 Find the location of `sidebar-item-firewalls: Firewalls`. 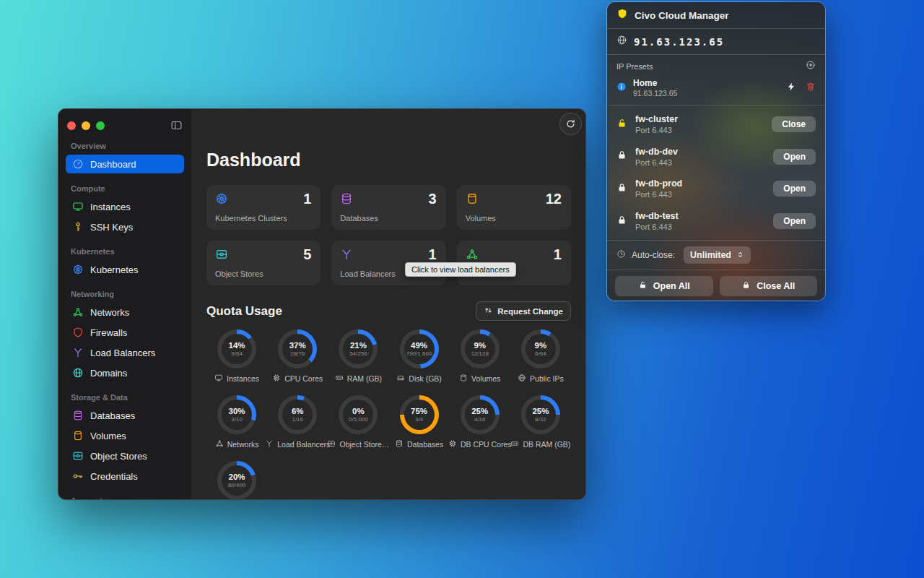

sidebar-item-firewalls: Firewalls is located at coordinates (125, 332).